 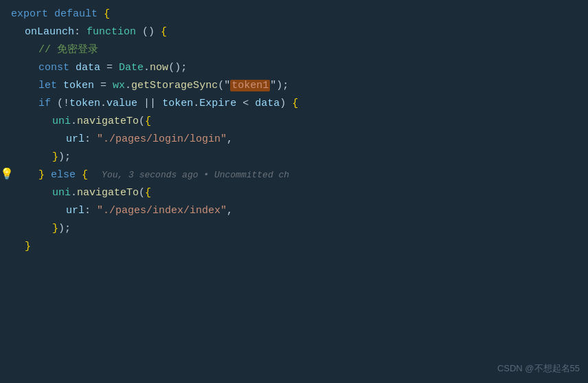 I want to click on code-line-url2: url: "./pages/index/index",, so click(x=294, y=211).